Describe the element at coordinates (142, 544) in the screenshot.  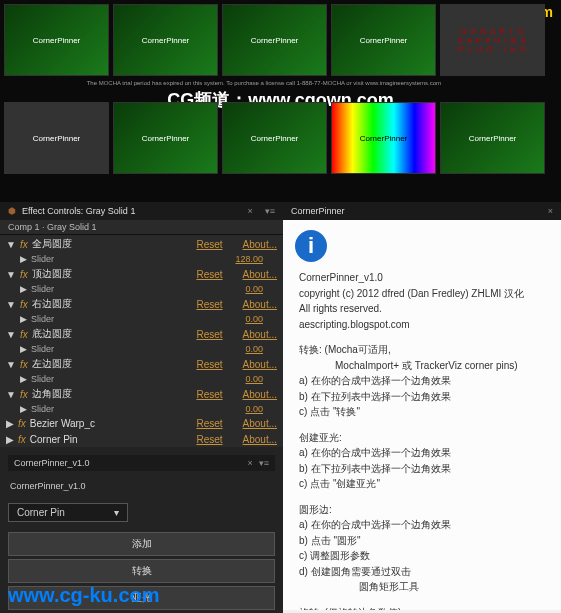
I see `add-button: 添加` at that location.